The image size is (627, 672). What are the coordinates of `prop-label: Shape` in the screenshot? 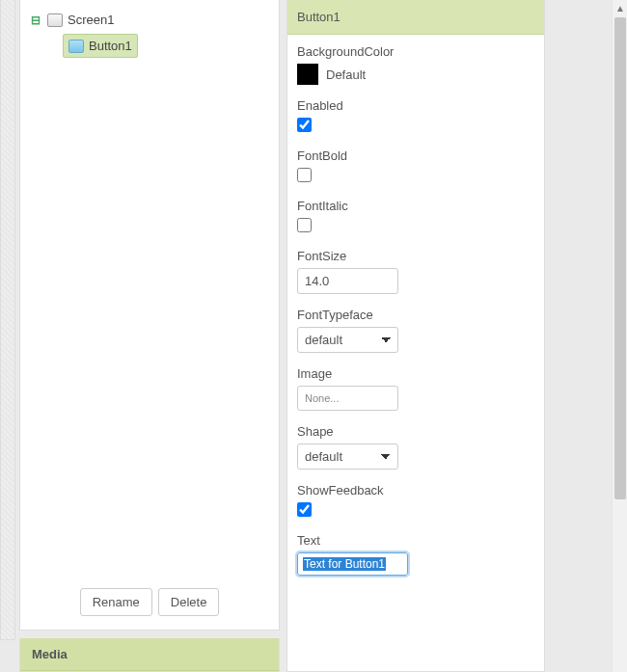 It's located at (416, 432).